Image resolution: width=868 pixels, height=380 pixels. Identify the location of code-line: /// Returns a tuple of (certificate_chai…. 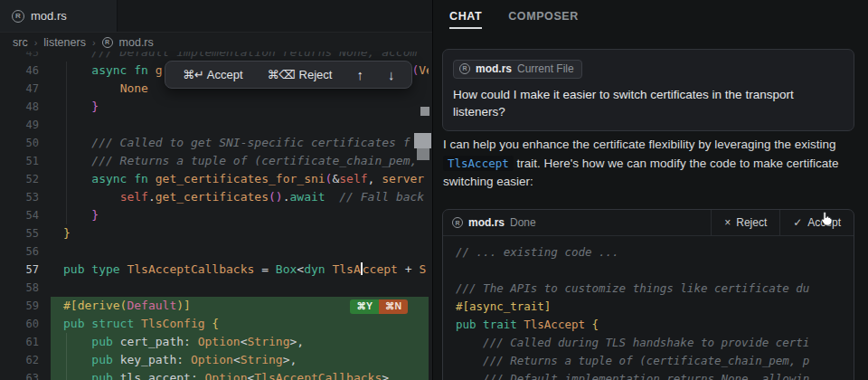
(648, 361).